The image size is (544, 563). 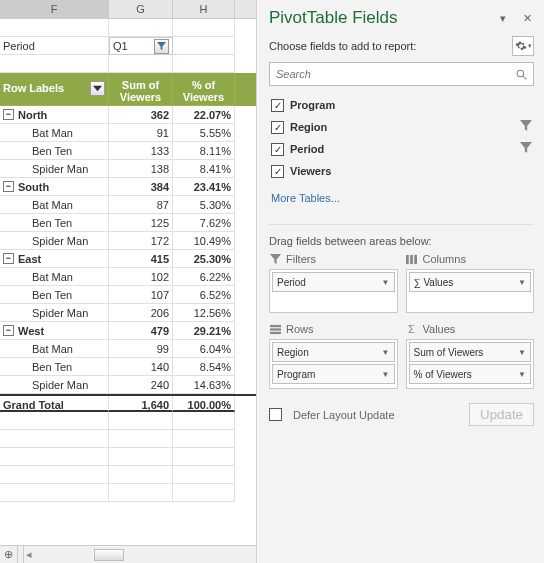 What do you see at coordinates (128, 46) in the screenshot?
I see `row: PeriodQ1` at bounding box center [128, 46].